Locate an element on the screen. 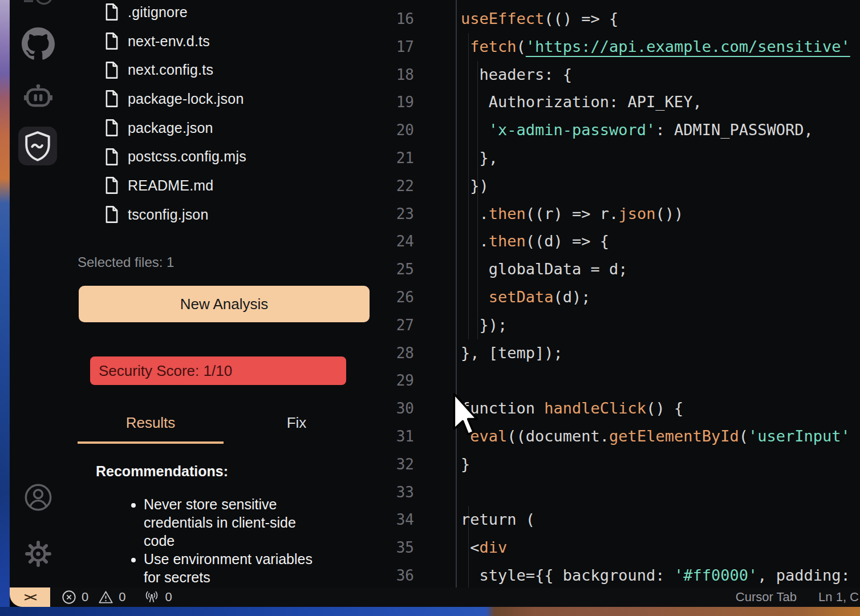 This screenshot has height=616, width=860. line-number: 33 is located at coordinates (422, 493).